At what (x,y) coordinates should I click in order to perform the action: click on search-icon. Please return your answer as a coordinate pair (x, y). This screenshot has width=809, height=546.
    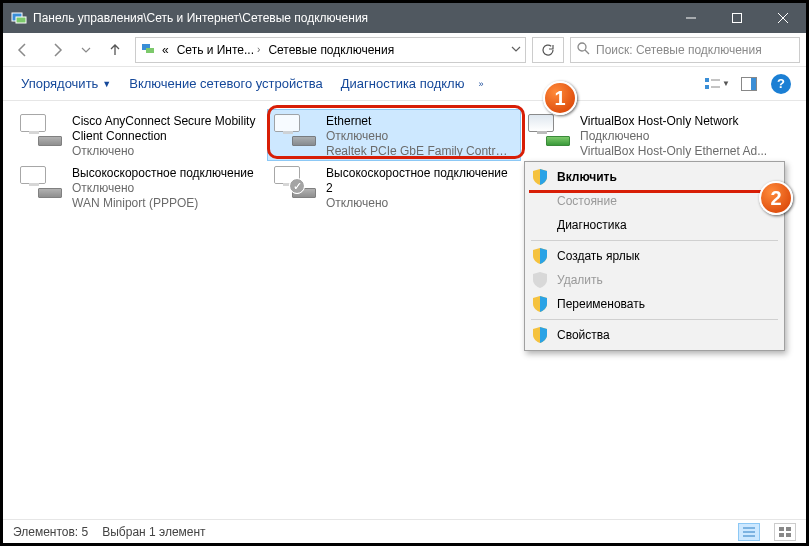
    Looking at the image, I should click on (584, 50).